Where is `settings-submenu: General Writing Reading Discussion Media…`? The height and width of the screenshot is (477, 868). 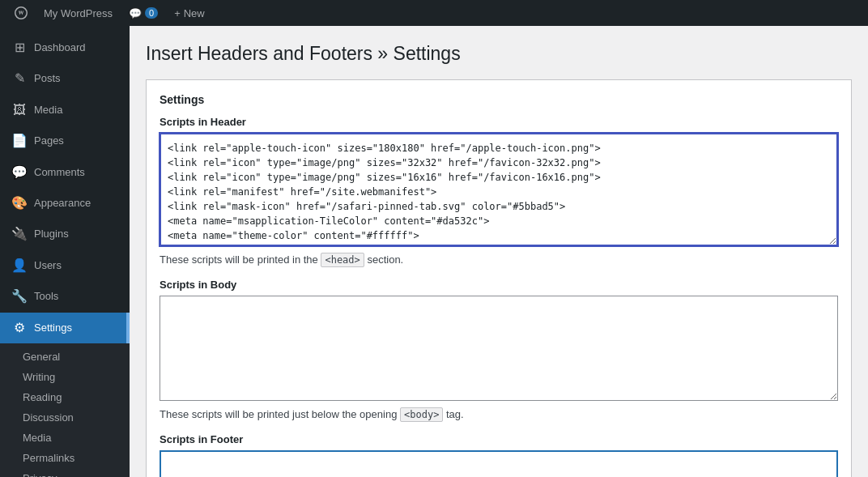
settings-submenu: General Writing Reading Discussion Media… is located at coordinates (65, 410).